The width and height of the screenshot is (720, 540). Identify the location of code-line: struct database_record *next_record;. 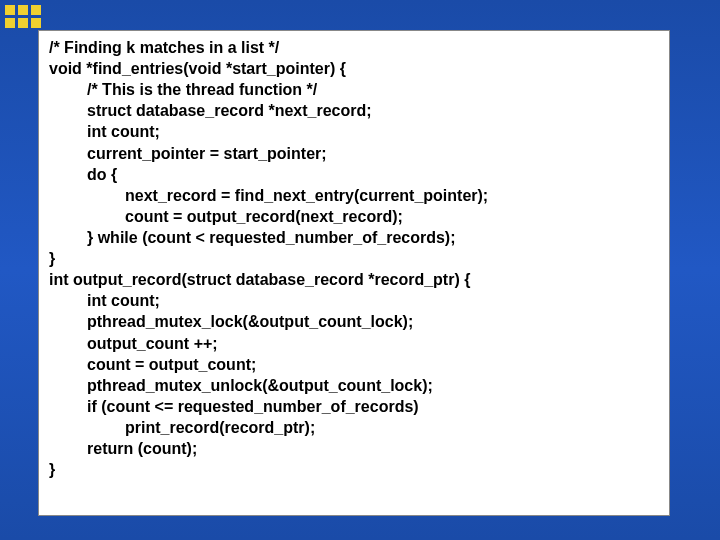
(354, 110).